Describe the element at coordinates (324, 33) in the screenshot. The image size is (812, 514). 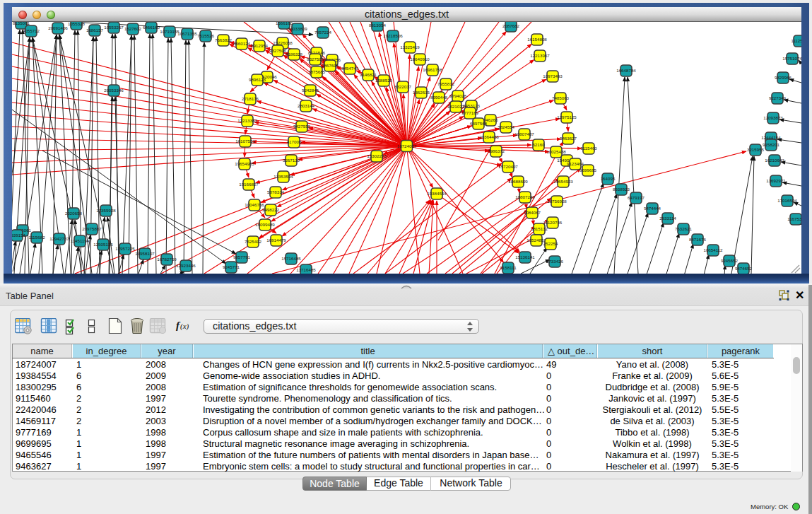
I see `svg-text: 7857224` at that location.